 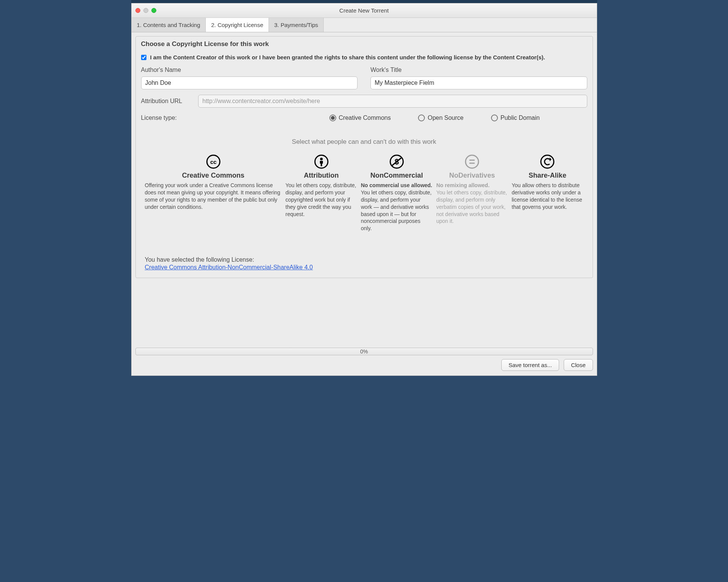 What do you see at coordinates (250, 83) in the screenshot?
I see `author-name-input` at bounding box center [250, 83].